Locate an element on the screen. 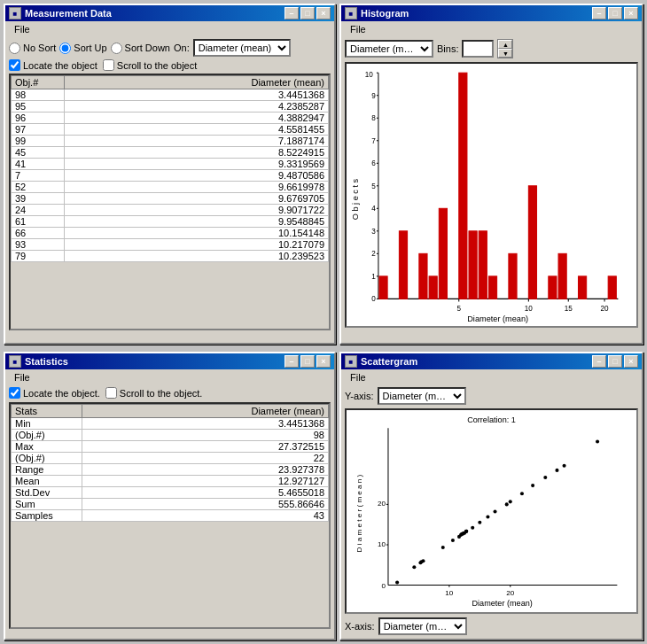  measurement-title: Measurement Data is located at coordinates (68, 13).